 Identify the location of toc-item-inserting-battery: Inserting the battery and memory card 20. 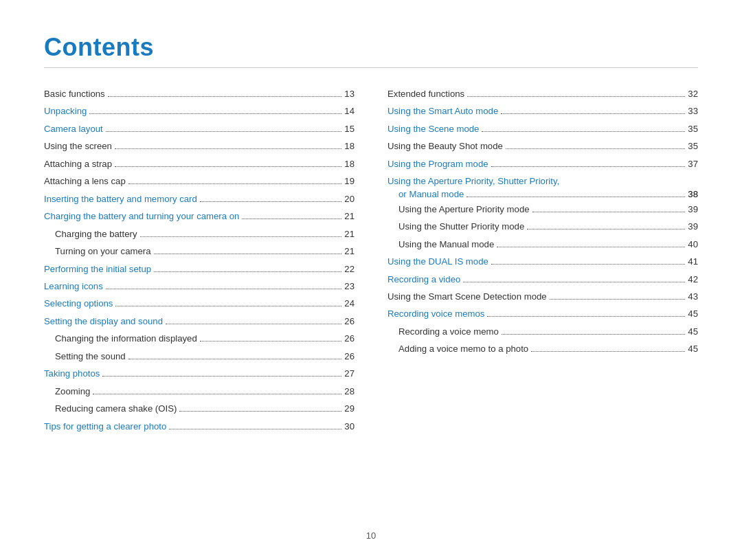
(199, 199).